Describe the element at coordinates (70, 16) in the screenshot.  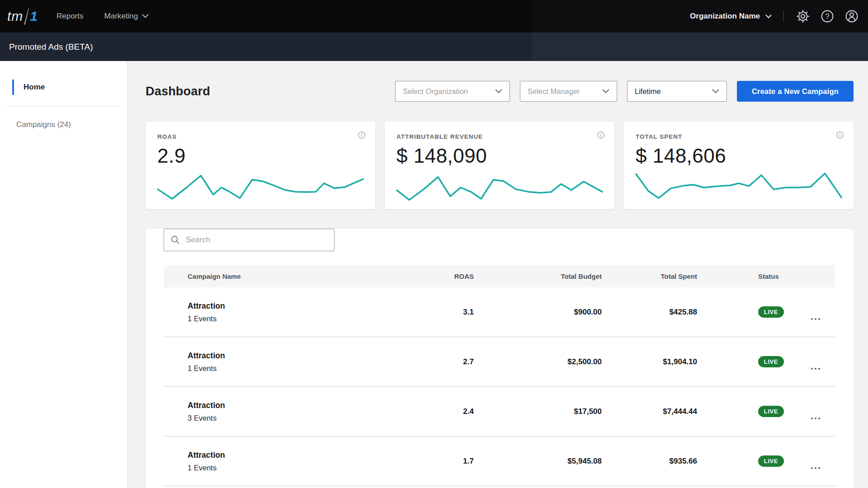
I see `nav-reports-label: Reports` at that location.